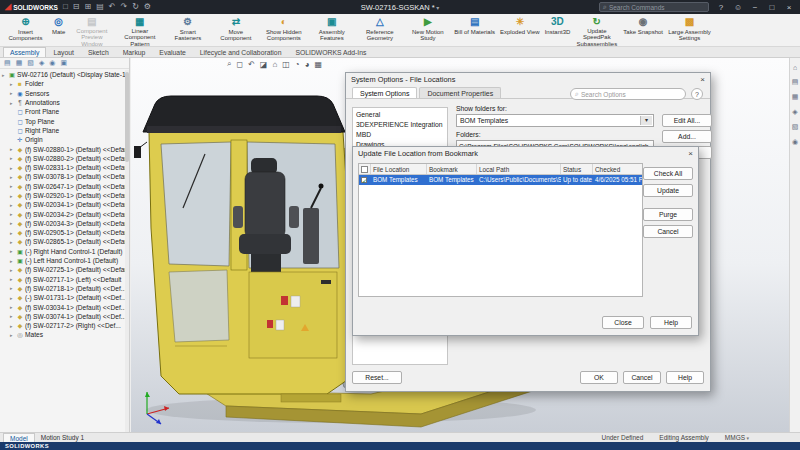 Image resolution: width=800 pixels, height=450 pixels. I want to click on ribbon-button: ▤ Component Preview Window, so click(92, 30).